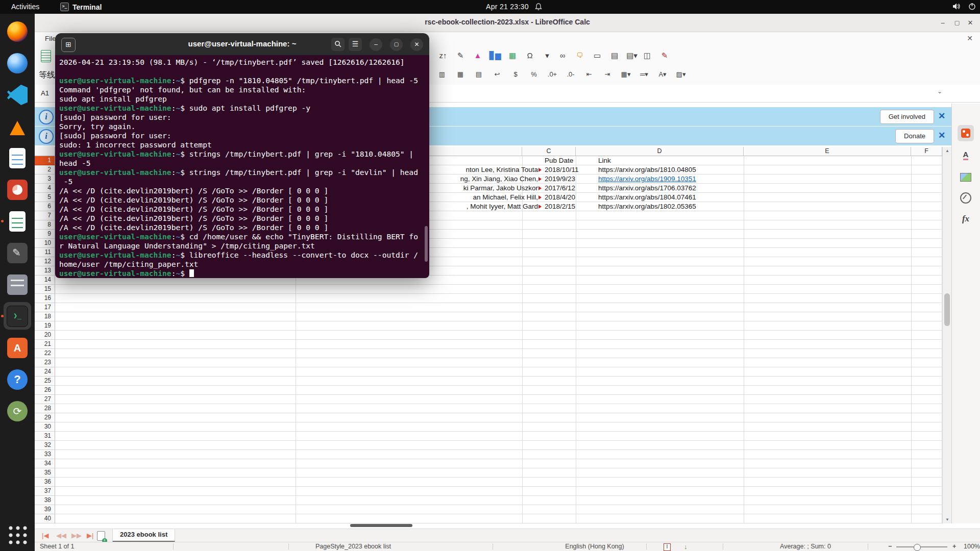 The image size is (980, 551). I want to click on dock-item-updater: ⟳, so click(17, 411).